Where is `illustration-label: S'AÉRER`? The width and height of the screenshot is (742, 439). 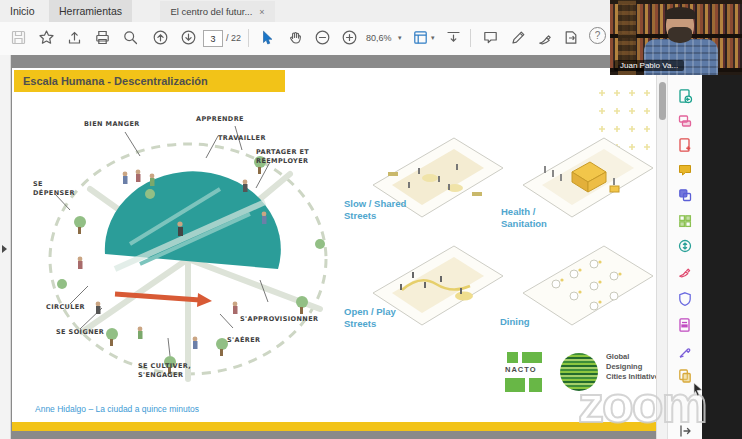
illustration-label: S'AÉRER is located at coordinates (244, 340).